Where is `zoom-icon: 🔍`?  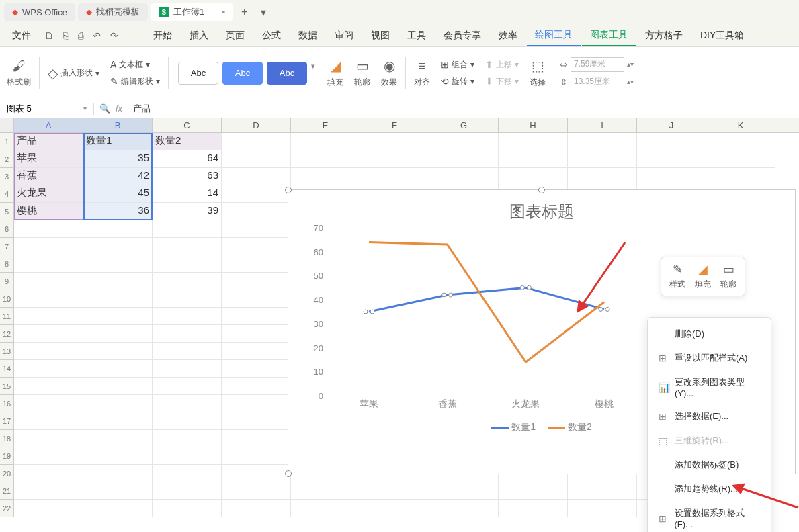
zoom-icon: 🔍 is located at coordinates (105, 109).